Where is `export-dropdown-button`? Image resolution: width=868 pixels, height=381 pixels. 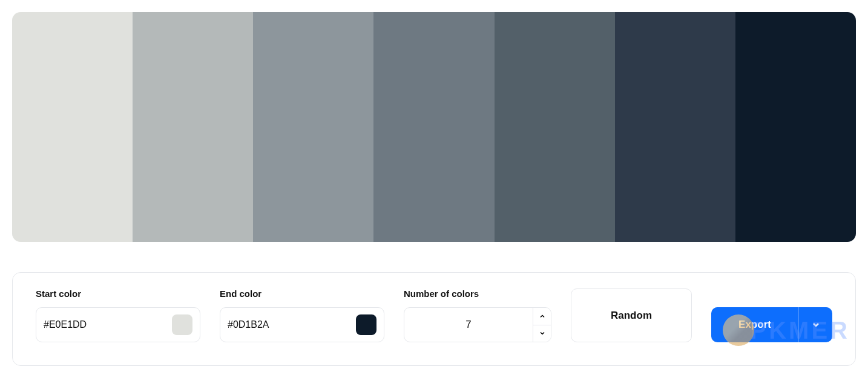
export-dropdown-button is located at coordinates (815, 325).